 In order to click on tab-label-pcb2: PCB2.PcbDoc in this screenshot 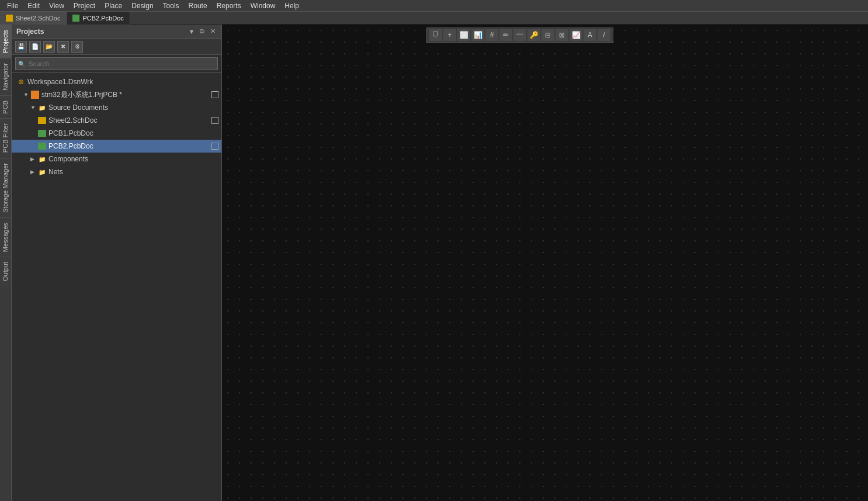, I will do `click(103, 18)`.